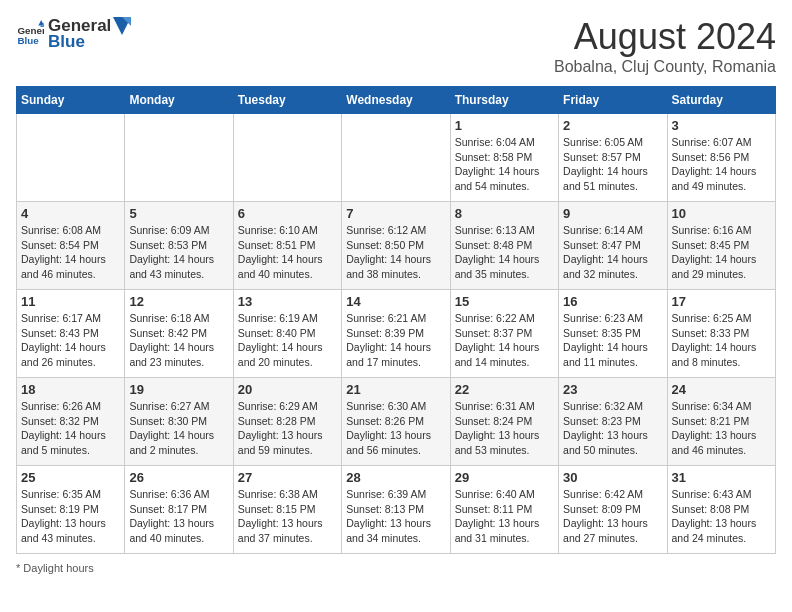  What do you see at coordinates (30, 34) in the screenshot?
I see `logo-icon: General Blue` at bounding box center [30, 34].